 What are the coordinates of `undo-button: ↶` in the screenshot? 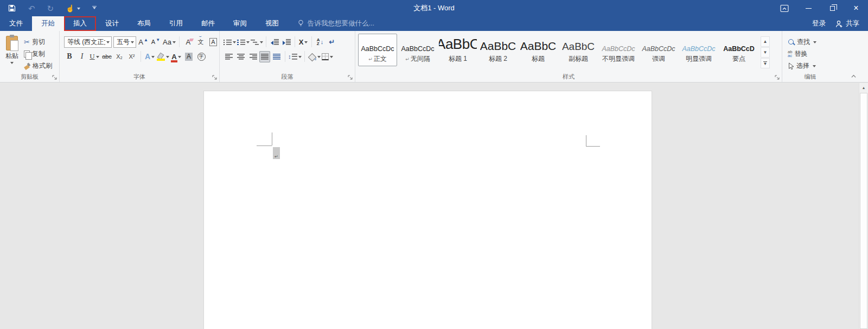 It's located at (31, 8).